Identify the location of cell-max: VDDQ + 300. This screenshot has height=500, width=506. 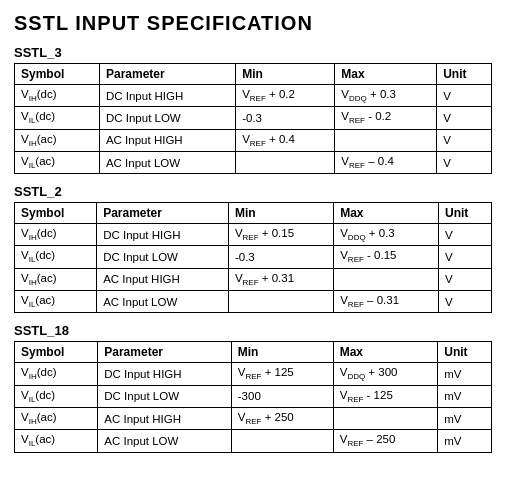
(386, 374).